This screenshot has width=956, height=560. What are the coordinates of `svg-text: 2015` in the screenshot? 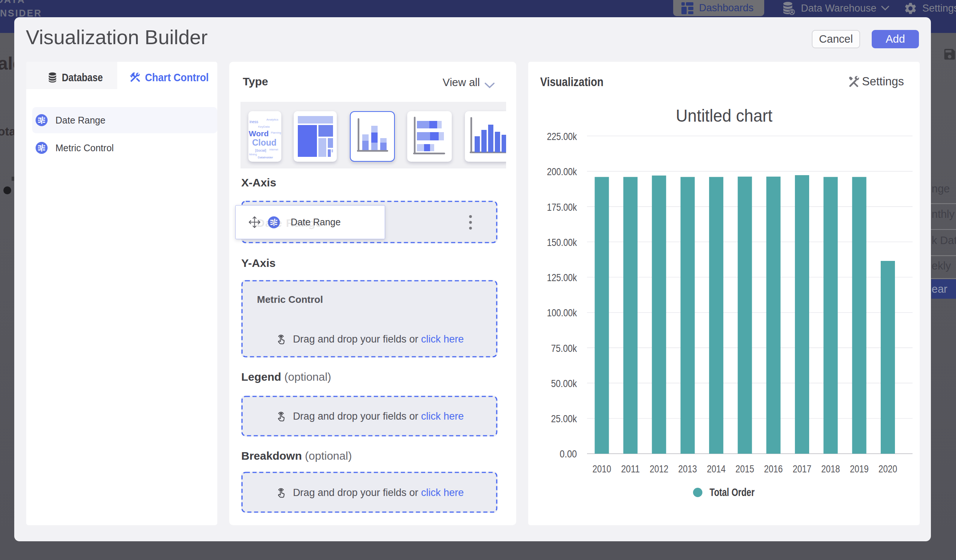 It's located at (745, 469).